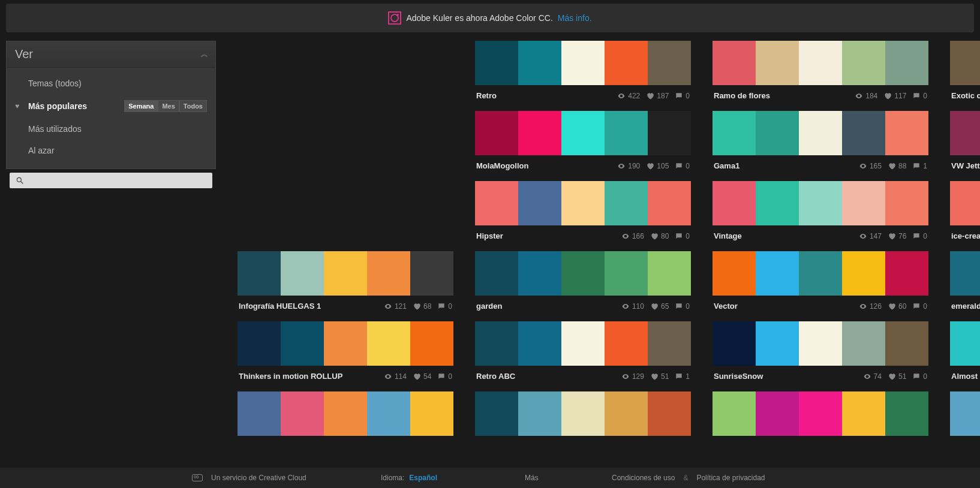 This screenshot has width=980, height=488. I want to click on theme-card: garden110650, so click(583, 281).